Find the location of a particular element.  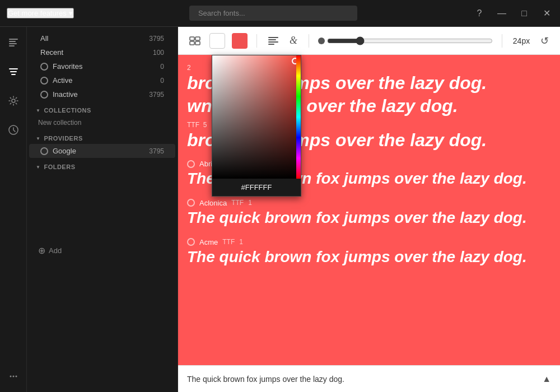

favorites-radio is located at coordinates (44, 67).